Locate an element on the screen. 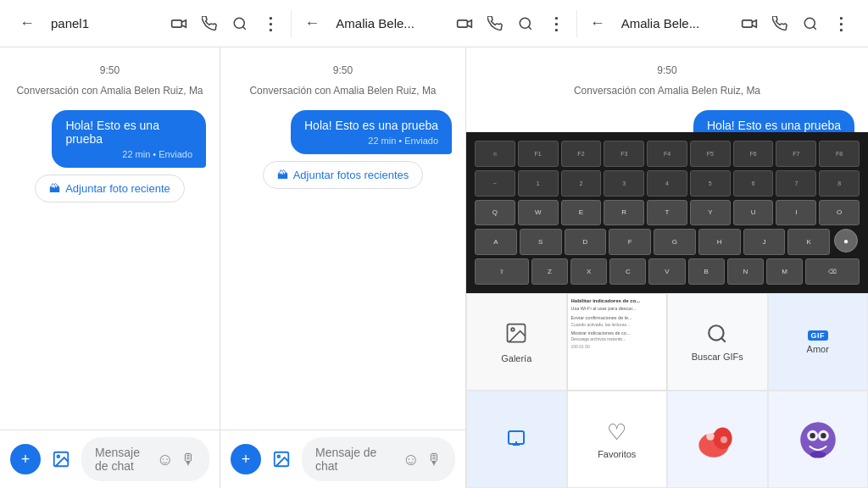 Image resolution: width=868 pixels, height=488 pixels. screenshot-cell: Habilitar indicadores de co... Usa Wi-Fi… is located at coordinates (617, 342).